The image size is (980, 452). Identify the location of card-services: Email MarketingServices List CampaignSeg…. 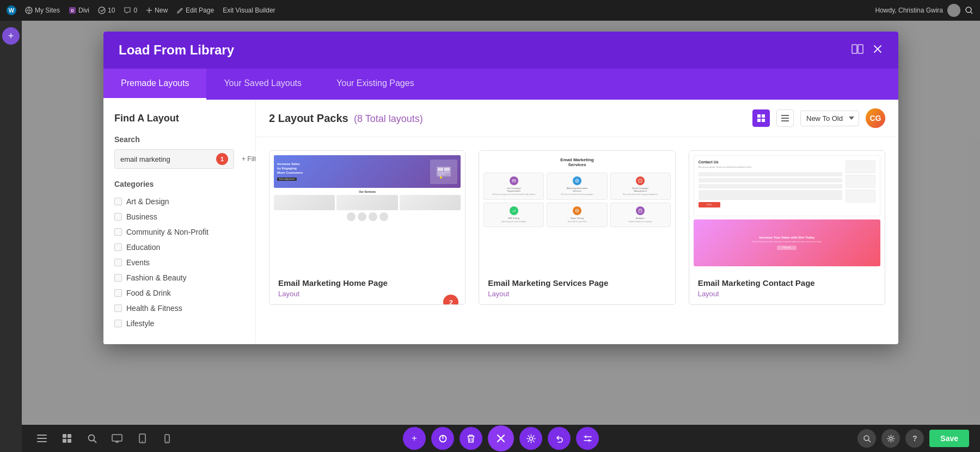
(577, 228).